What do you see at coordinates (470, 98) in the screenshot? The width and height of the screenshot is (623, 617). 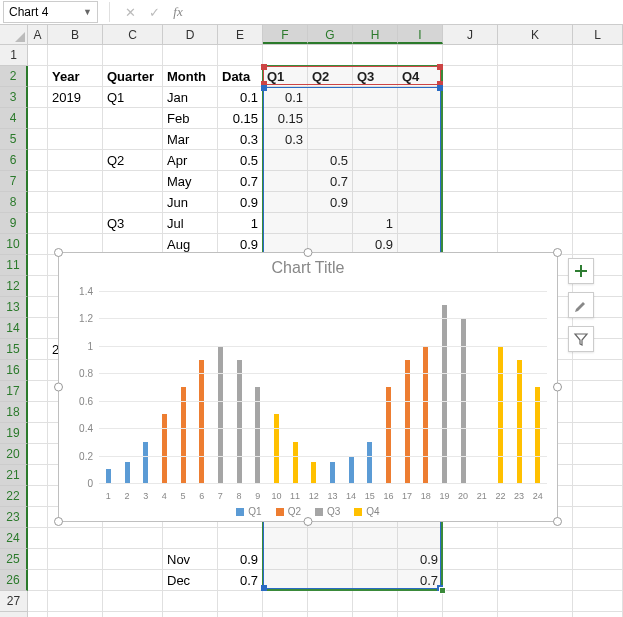 I see `cell-J3` at bounding box center [470, 98].